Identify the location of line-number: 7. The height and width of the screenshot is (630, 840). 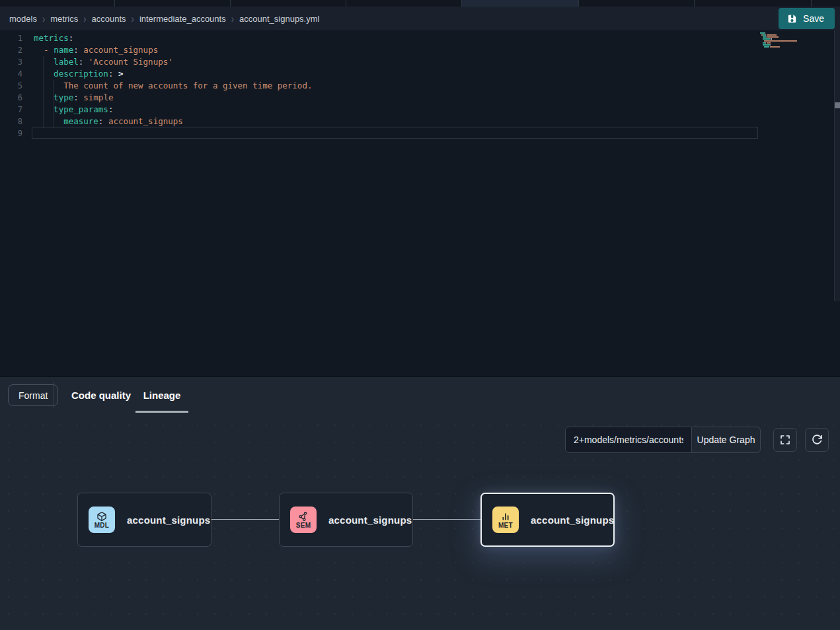
(11, 110).